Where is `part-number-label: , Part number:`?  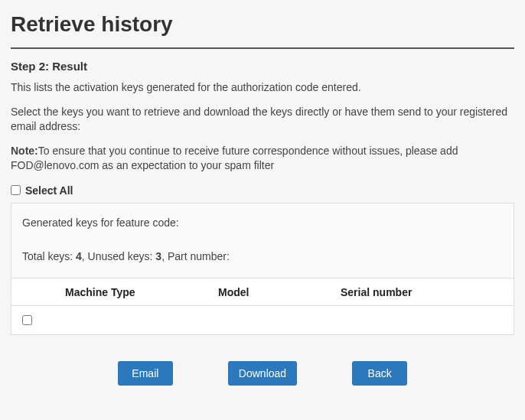 part-number-label: , Part number: is located at coordinates (196, 256).